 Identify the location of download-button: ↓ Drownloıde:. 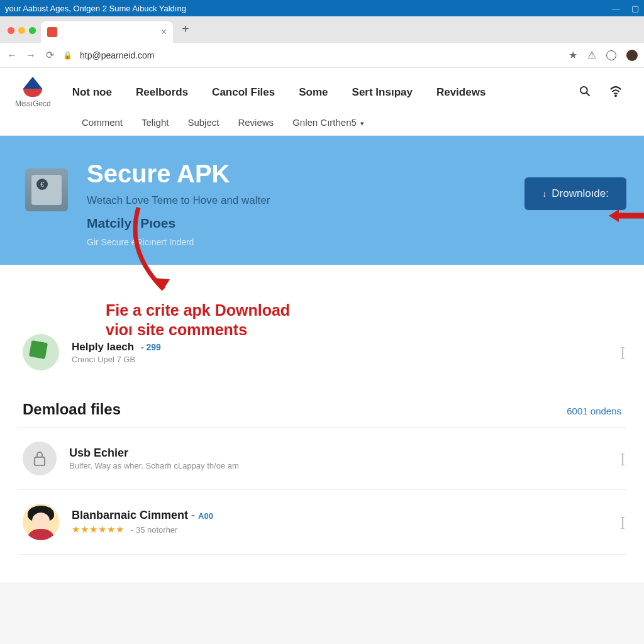
(575, 194).